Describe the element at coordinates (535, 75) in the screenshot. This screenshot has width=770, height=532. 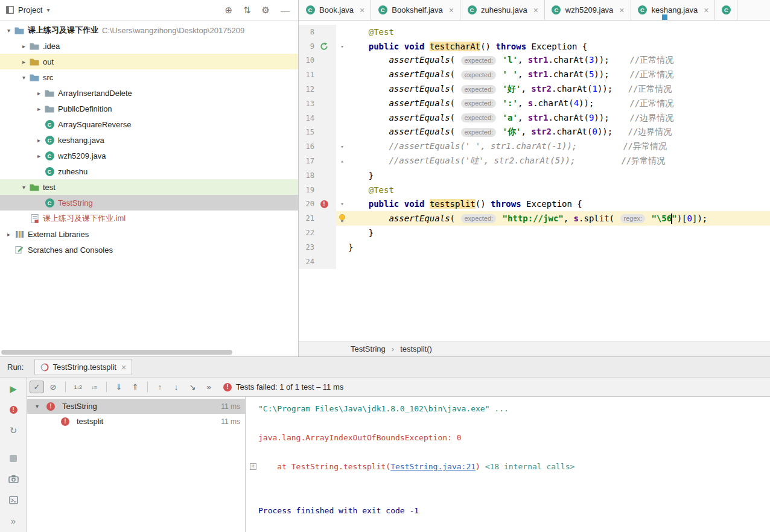
I see `code-line-11: 11 assertEquals( expected: ' ', str1.cha…` at that location.